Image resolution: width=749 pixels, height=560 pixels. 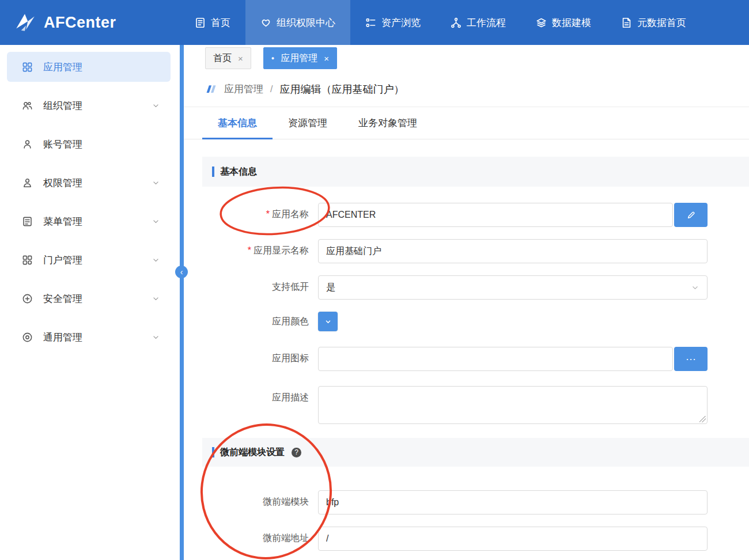 I want to click on content-tabs: 基本信息 资源管理 业务对象管理, so click(x=467, y=123).